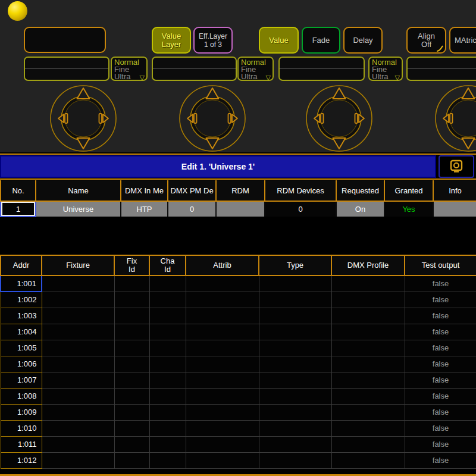 The image size is (476, 476). I want to click on addr-cell: 1:007, so click(21, 380).